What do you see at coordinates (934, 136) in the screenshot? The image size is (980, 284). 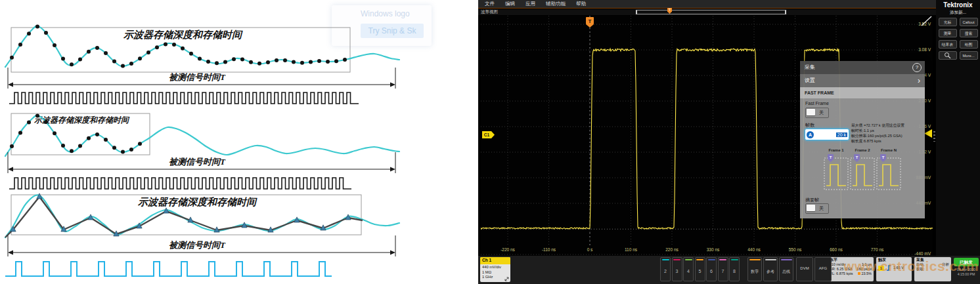 I see `drag-handle` at bounding box center [934, 136].